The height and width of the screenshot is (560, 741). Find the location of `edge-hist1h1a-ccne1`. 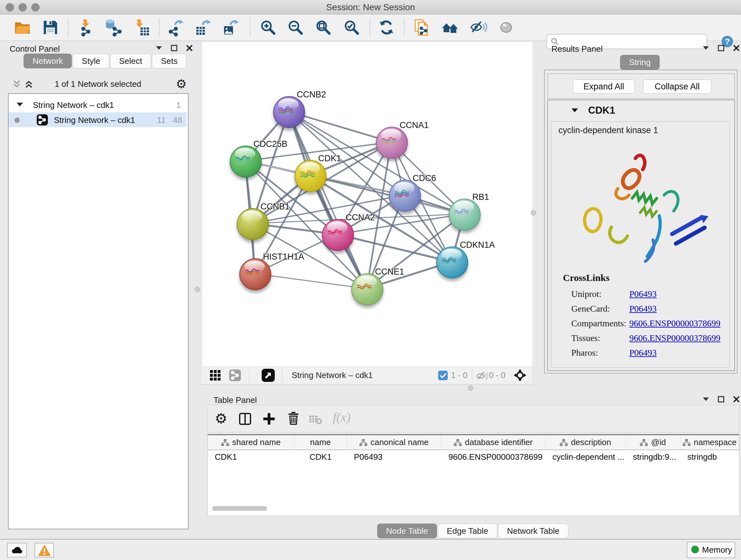

edge-hist1h1a-ccne1 is located at coordinates (311, 281).